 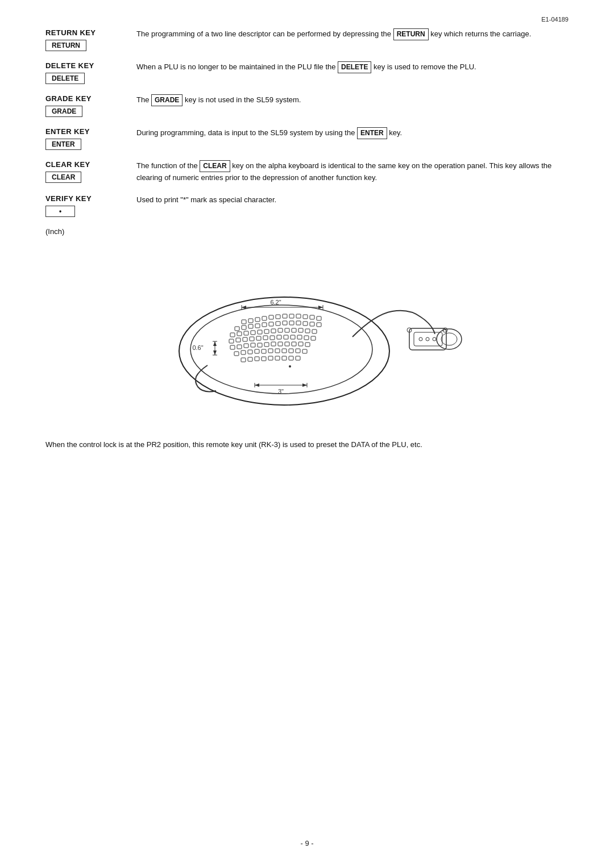 I want to click on return-key-section: RETURN KEY RETURN The programming of a t…, so click(x=307, y=40).